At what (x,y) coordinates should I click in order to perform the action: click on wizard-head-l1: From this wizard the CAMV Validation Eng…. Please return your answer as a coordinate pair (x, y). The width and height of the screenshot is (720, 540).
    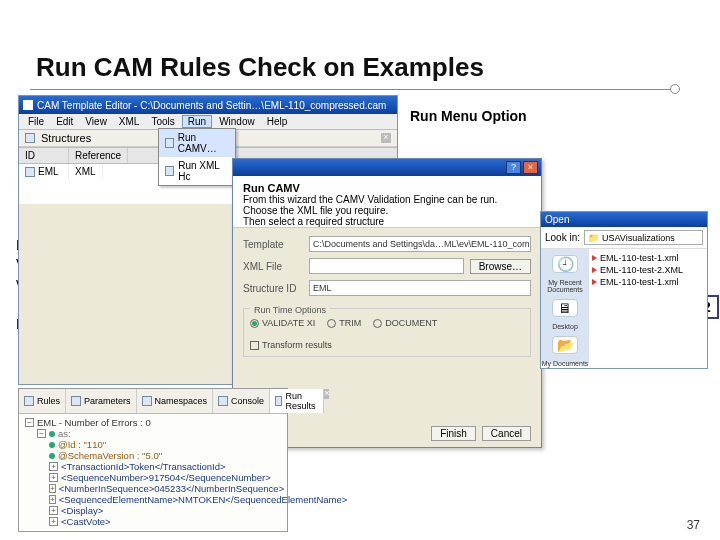
    Looking at the image, I should click on (370, 200).